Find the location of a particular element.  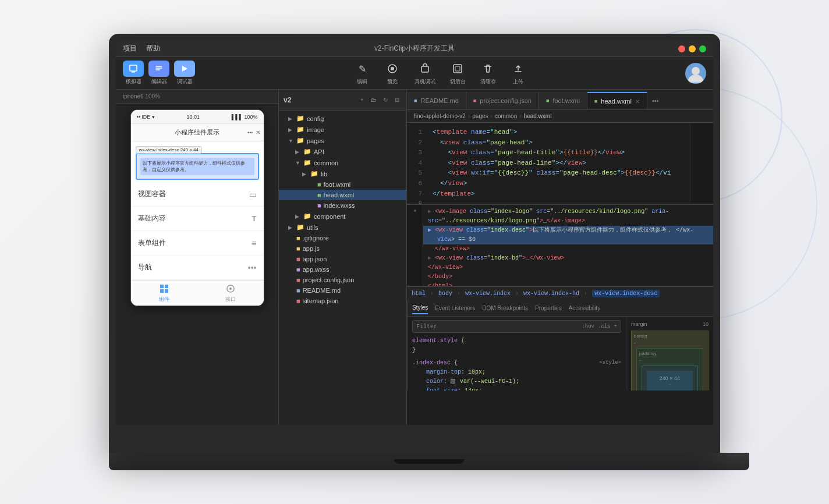

tree-item-pages: ▼ 📁 pages is located at coordinates (342, 141).